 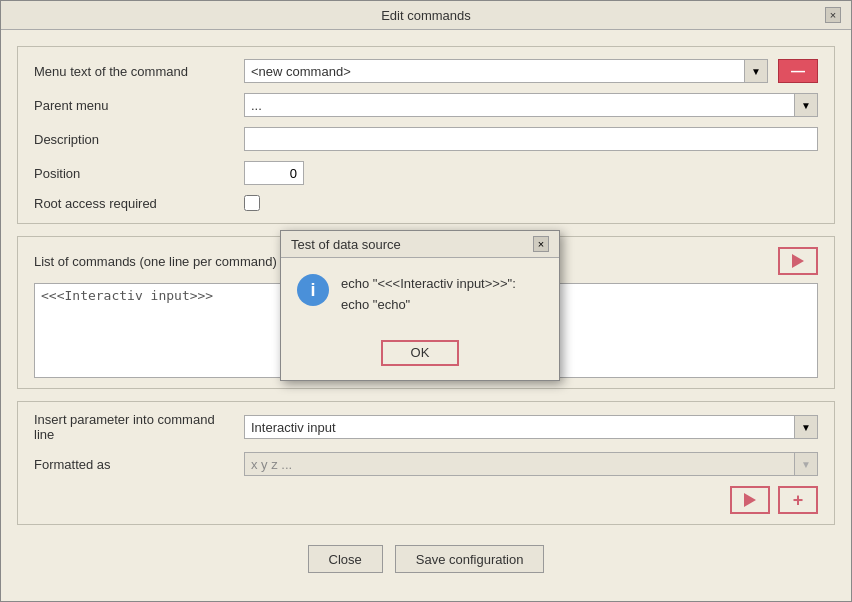 I want to click on description-input, so click(x=531, y=139).